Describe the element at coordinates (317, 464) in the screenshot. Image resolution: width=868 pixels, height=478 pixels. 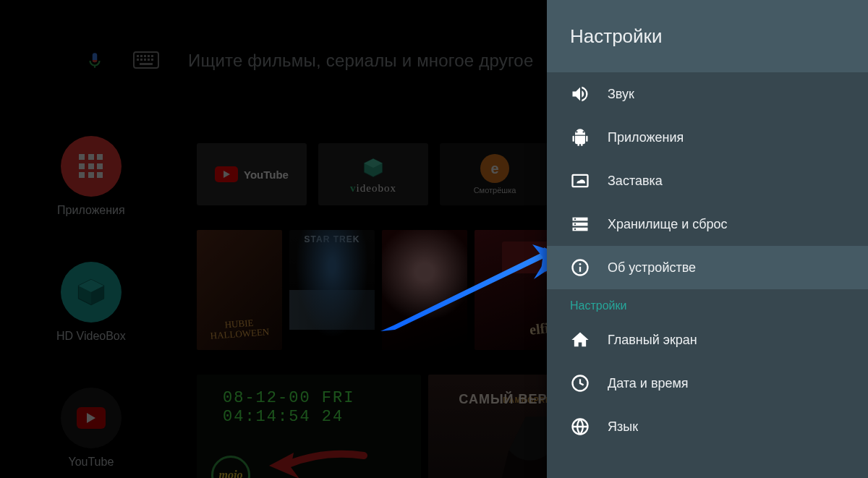
I see `red-arrow-icon` at that location.